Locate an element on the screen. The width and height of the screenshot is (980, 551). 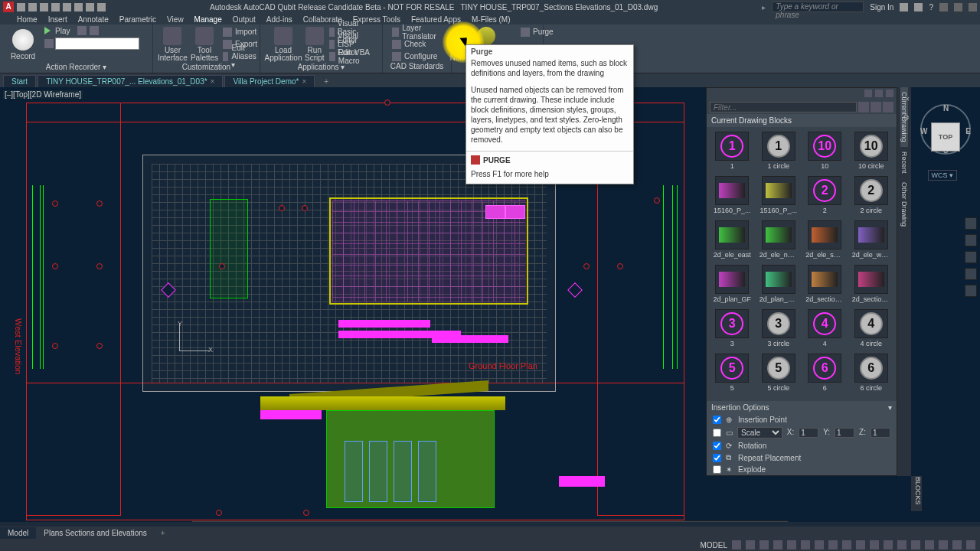
signin-link: Sign In is located at coordinates (882, 8).